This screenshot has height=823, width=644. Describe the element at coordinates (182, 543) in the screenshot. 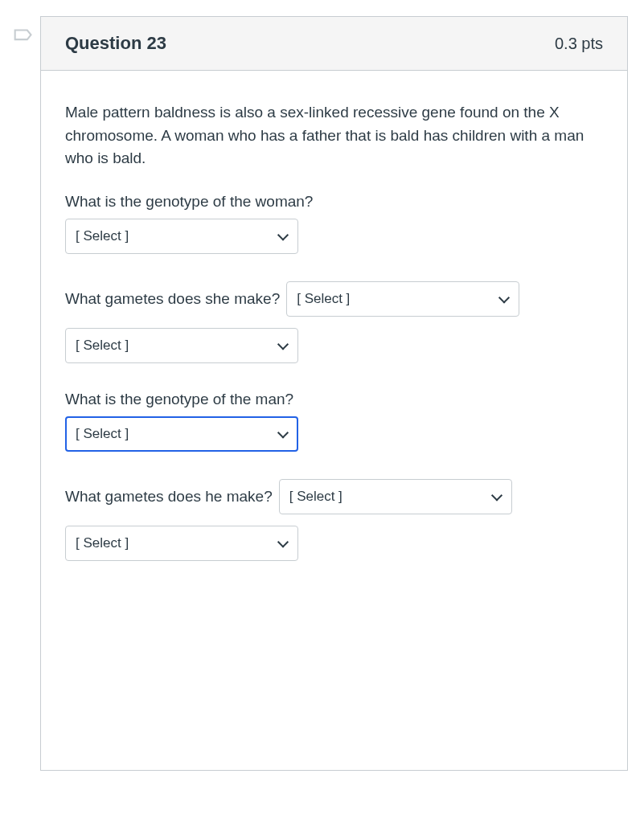

I see `q4-select2-wrap: [ Select ]` at that location.